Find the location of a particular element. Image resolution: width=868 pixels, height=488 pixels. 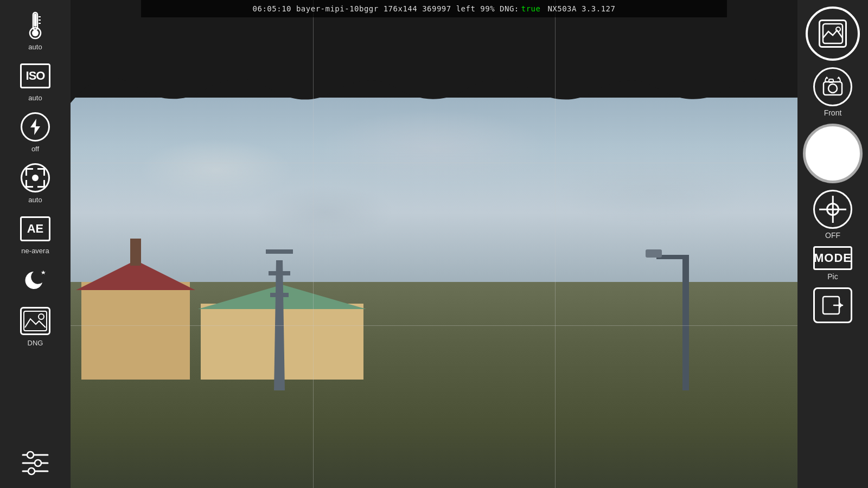

ae-label: ne-avera is located at coordinates (35, 251).